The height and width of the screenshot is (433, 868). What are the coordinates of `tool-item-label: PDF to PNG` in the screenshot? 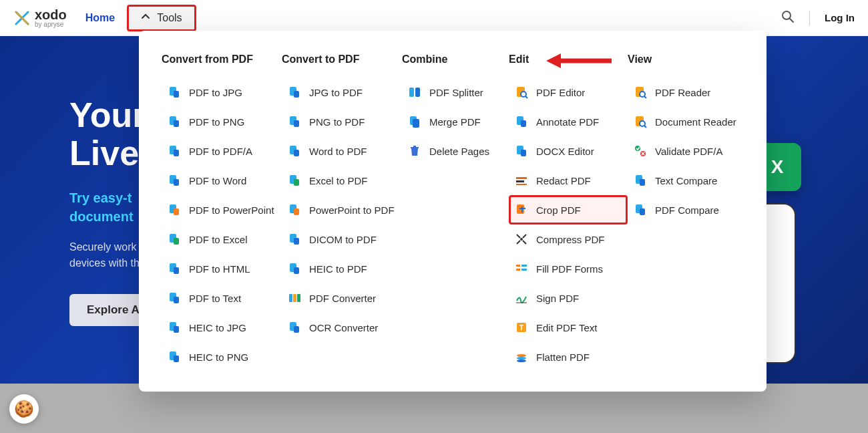 It's located at (216, 122).